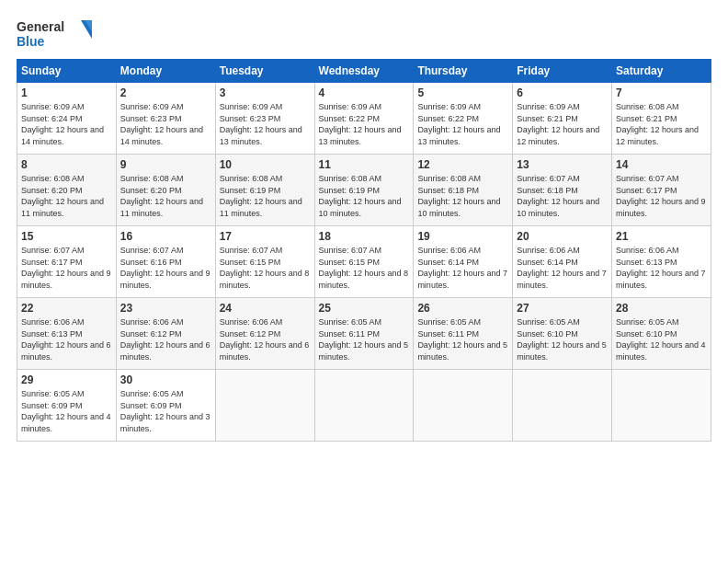 This screenshot has height=563, width=728. I want to click on calendar-cell: 9Sunrise: 6:08 AMSunset: 6:20 PMDaylight…, so click(165, 190).